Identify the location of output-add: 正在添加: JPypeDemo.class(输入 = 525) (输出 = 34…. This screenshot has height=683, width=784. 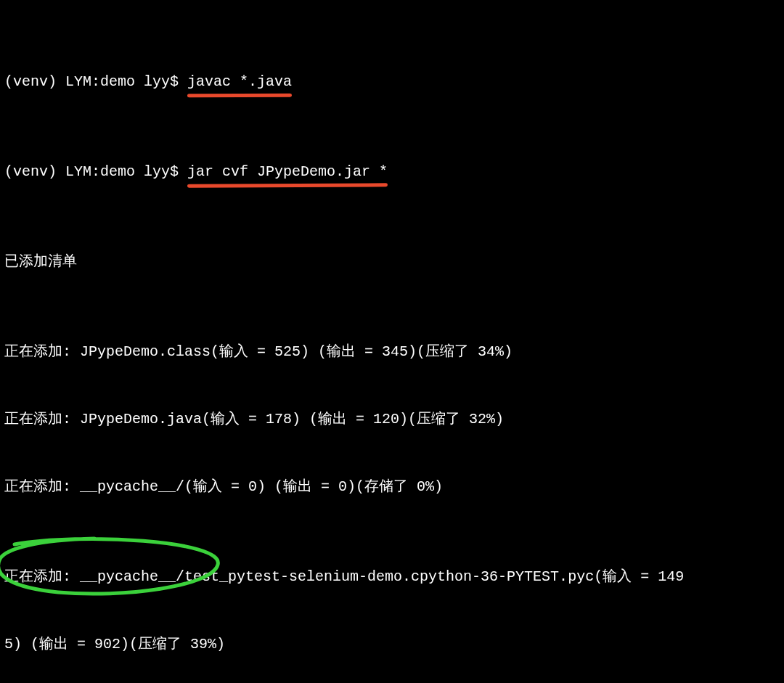
(392, 351).